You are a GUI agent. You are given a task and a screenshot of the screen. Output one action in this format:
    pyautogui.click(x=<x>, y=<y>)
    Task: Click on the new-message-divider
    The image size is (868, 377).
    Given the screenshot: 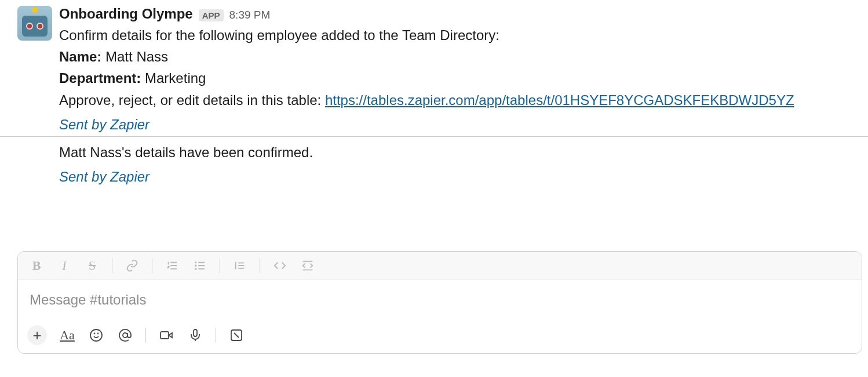 What is the action you would take?
    pyautogui.click(x=434, y=137)
    